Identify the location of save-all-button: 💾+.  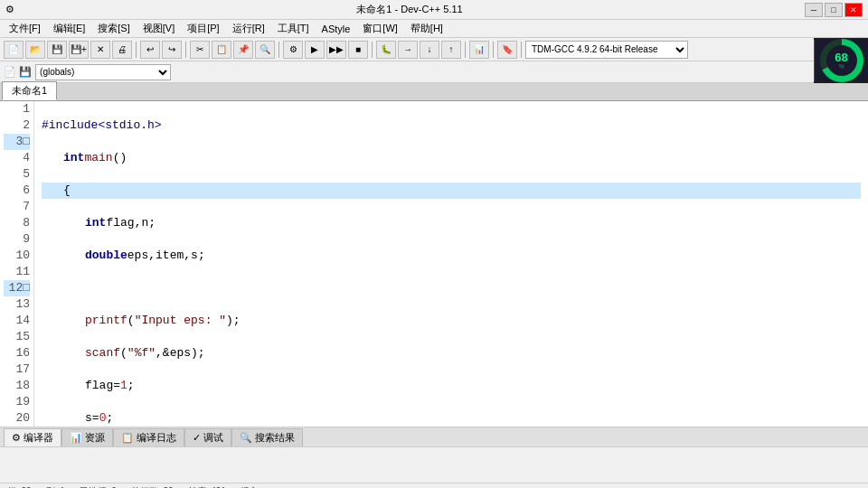
(79, 50).